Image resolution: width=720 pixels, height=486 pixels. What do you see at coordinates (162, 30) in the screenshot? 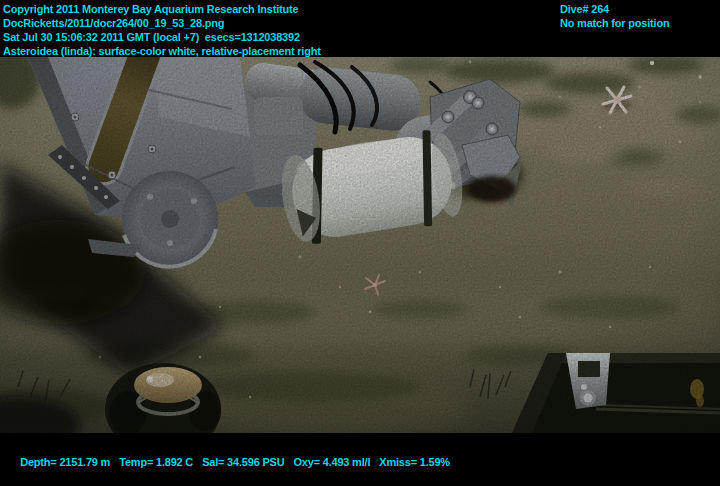
I see `header-left-column: Copyright 2011 Monterey Bay Aquarium Res…` at bounding box center [162, 30].